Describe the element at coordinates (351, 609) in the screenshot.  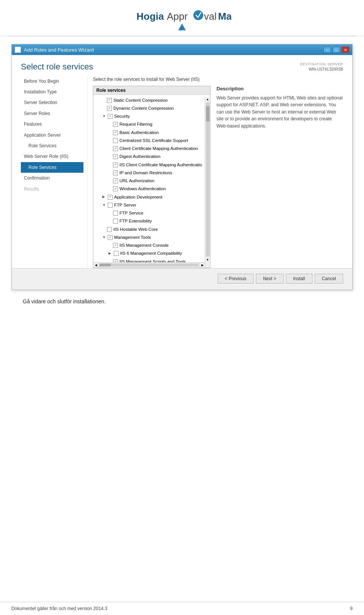
I see `footer-right: 9` at that location.